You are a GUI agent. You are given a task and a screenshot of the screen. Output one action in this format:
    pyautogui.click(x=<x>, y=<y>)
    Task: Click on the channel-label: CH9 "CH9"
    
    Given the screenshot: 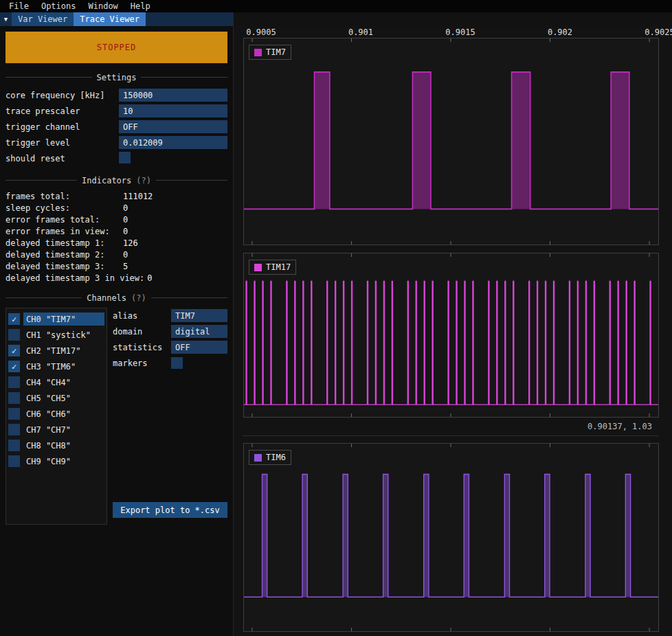 What is the action you would take?
    pyautogui.click(x=64, y=462)
    